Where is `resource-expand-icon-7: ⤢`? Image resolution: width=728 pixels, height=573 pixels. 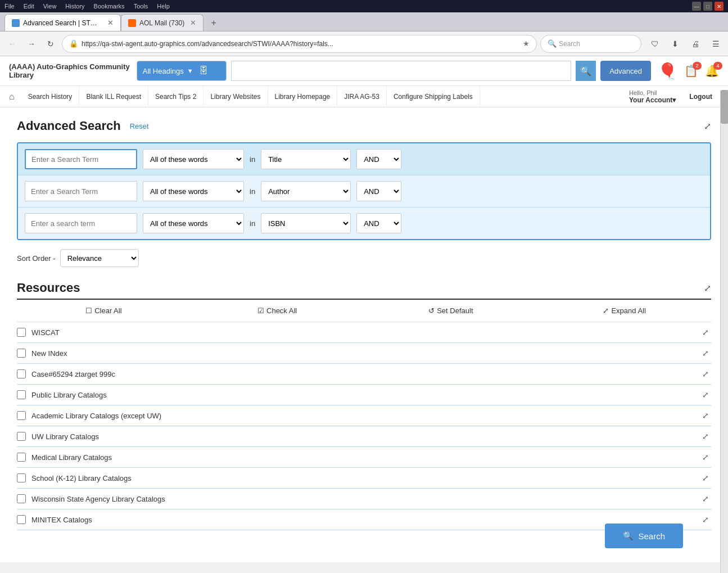 resource-expand-icon-7: ⤢ is located at coordinates (706, 478).